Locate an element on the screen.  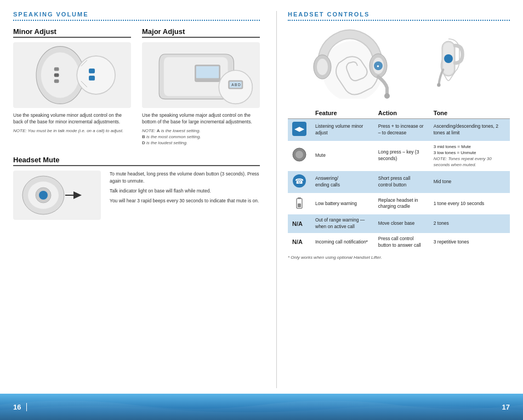
action-cell: Press call control button to answer call is located at coordinates (401, 242).